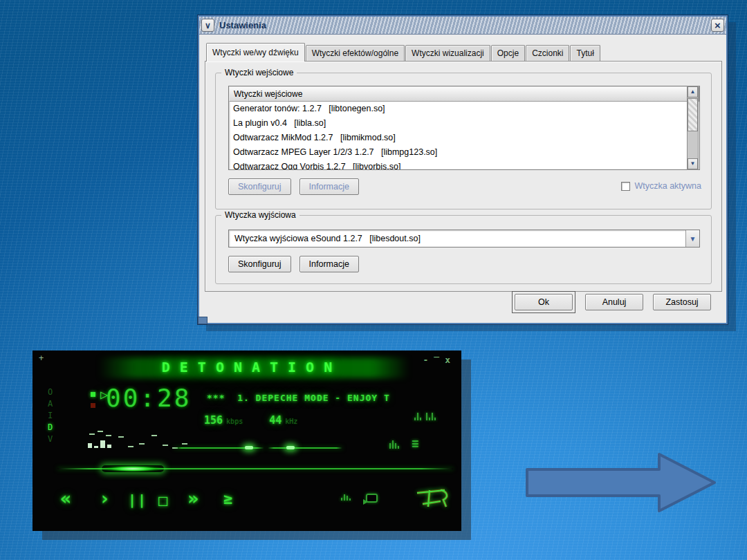 The width and height of the screenshot is (747, 560). What do you see at coordinates (157, 439) in the screenshot?
I see `spectrum-analyzer` at bounding box center [157, 439].